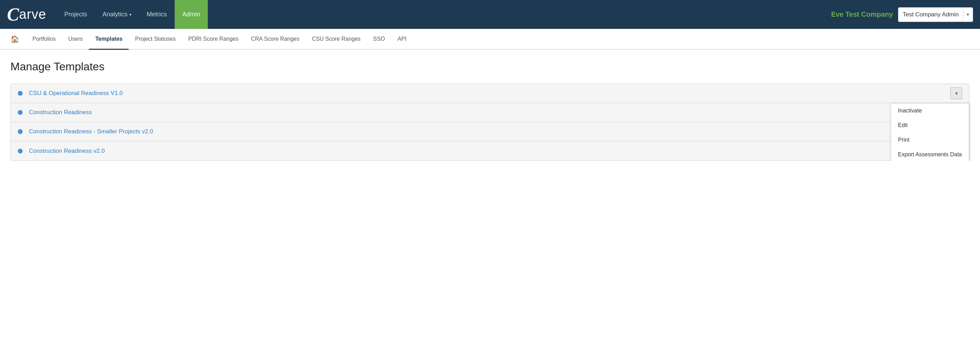 The width and height of the screenshot is (980, 353). I want to click on template-dropdown-menu: Inactivate Edit Print Export Assessments…, so click(930, 132).